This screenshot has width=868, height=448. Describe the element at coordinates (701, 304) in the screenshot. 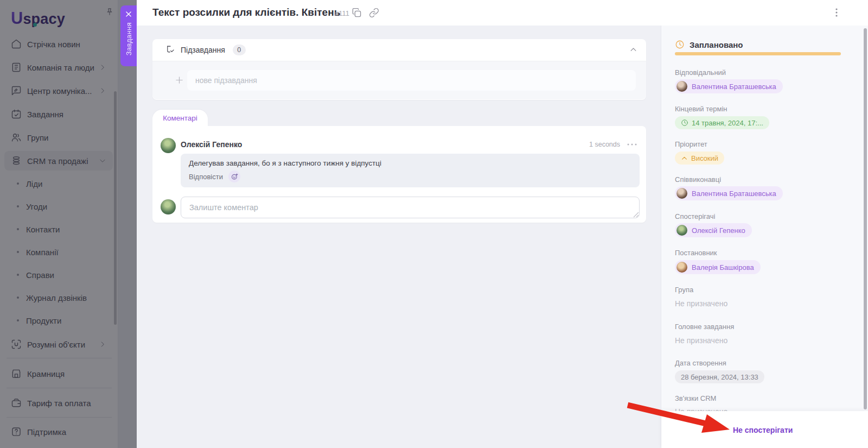

I see `group-value: Не призначено` at that location.